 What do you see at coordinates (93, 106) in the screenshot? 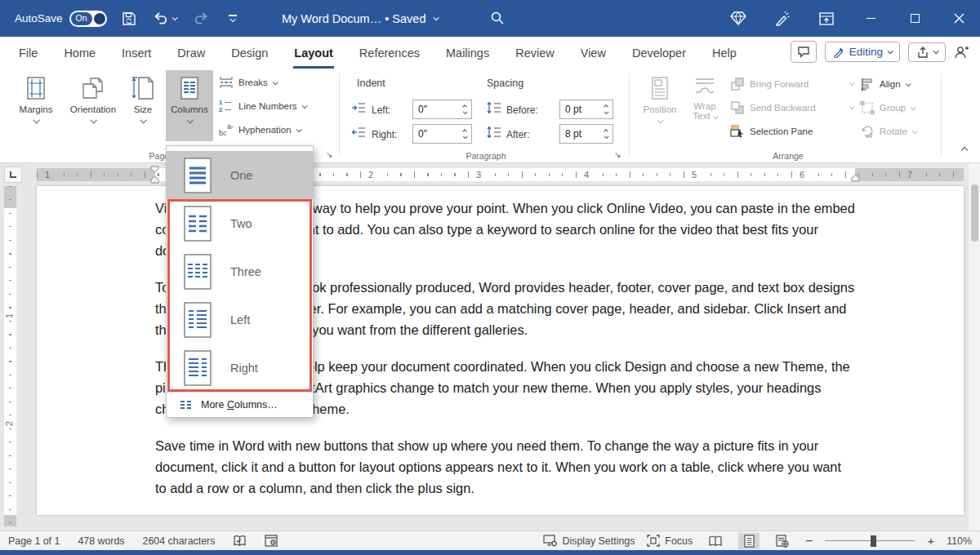
I see `orientation-button: Orientation` at bounding box center [93, 106].